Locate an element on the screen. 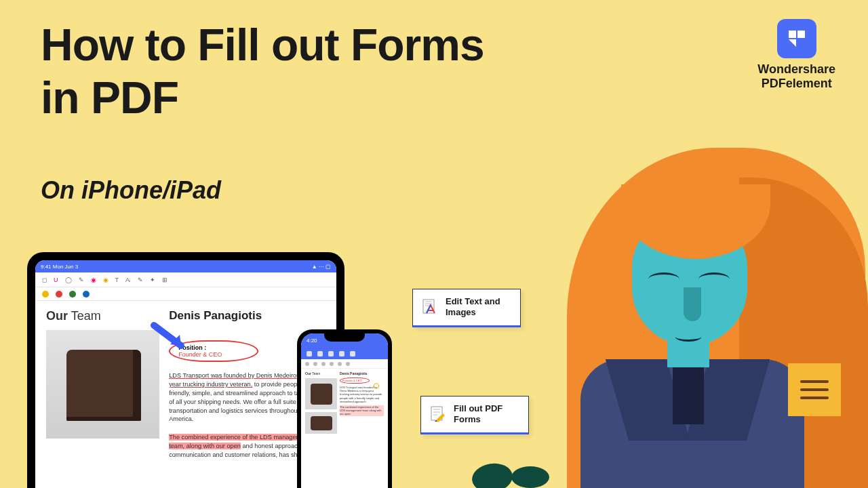 The width and height of the screenshot is (868, 488). hamburger-menu-icon is located at coordinates (814, 390).